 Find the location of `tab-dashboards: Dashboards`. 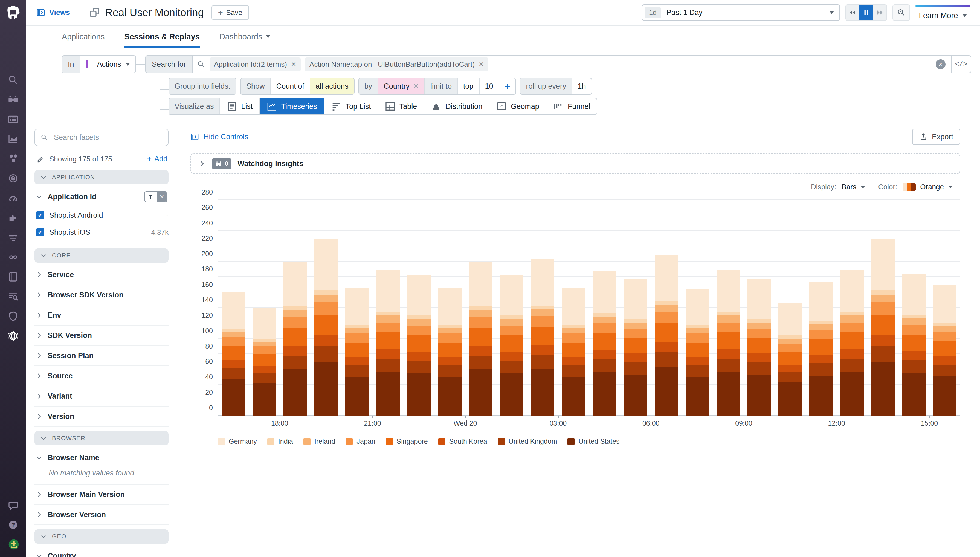

tab-dashboards: Dashboards is located at coordinates (245, 37).